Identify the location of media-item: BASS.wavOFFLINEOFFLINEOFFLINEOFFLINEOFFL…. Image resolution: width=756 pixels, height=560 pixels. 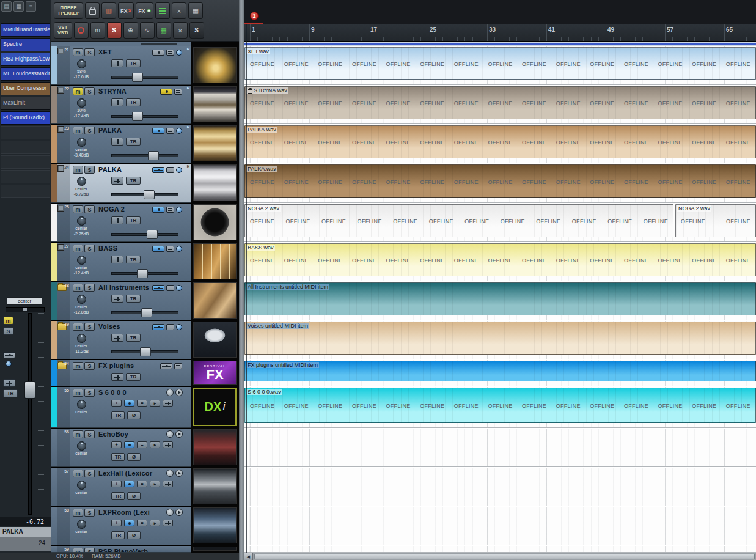
(500, 260).